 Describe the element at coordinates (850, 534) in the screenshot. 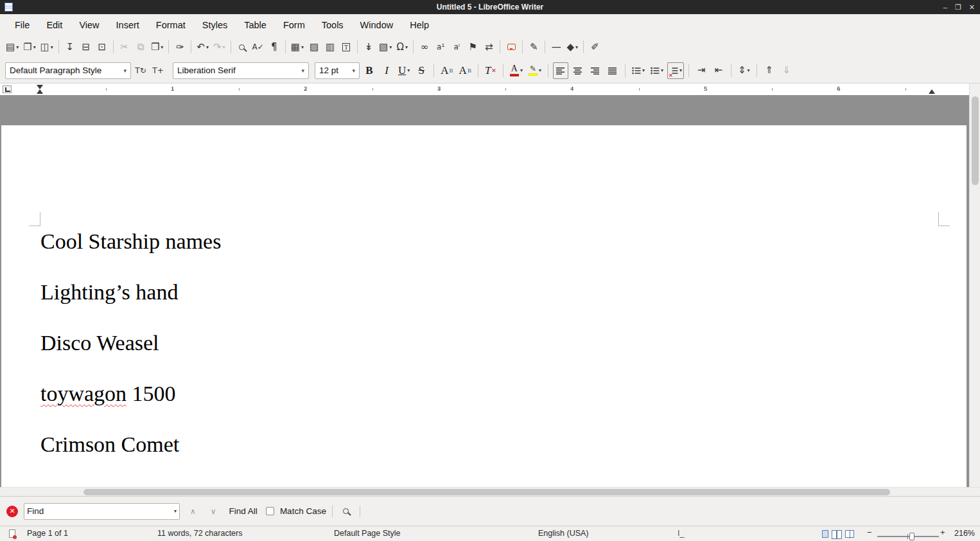

I see `book-view-icon` at that location.